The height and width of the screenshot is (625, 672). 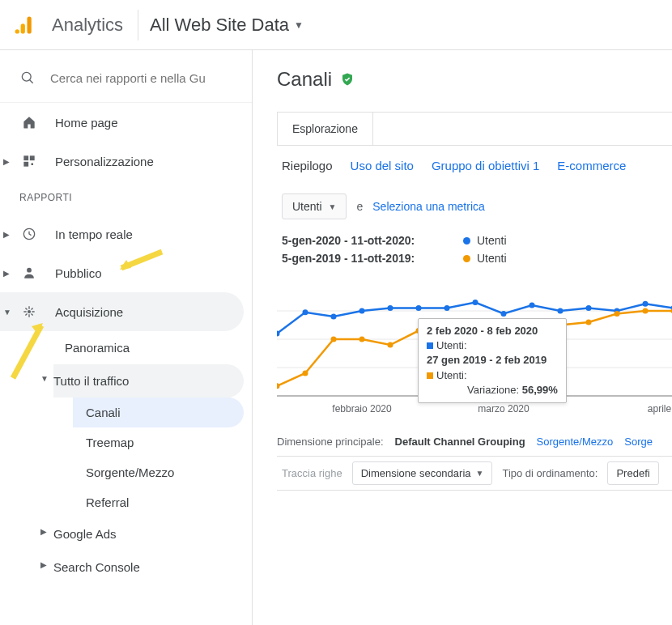 I want to click on sort-type-label: Tipo di ordinamento:, so click(x=550, y=473).